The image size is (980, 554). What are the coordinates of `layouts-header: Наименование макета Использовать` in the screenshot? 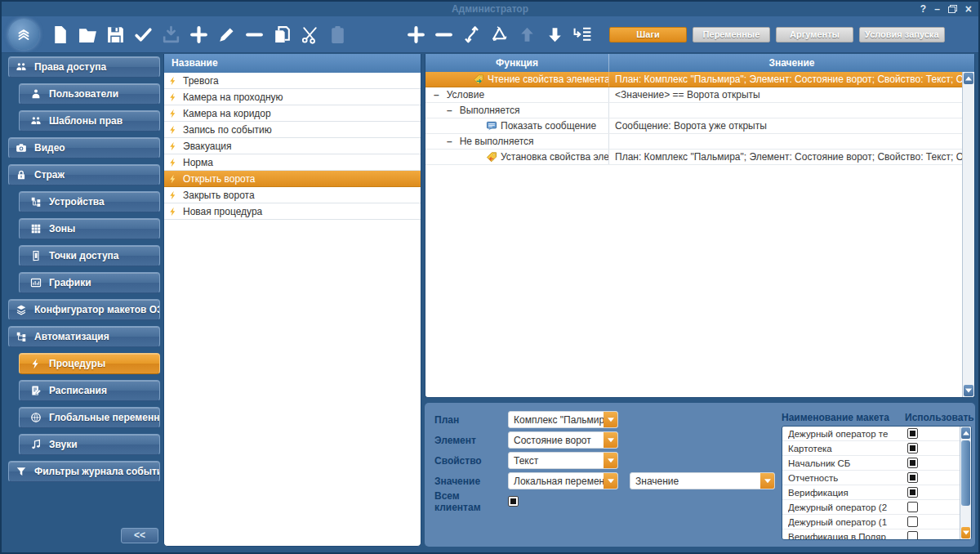 It's located at (877, 418).